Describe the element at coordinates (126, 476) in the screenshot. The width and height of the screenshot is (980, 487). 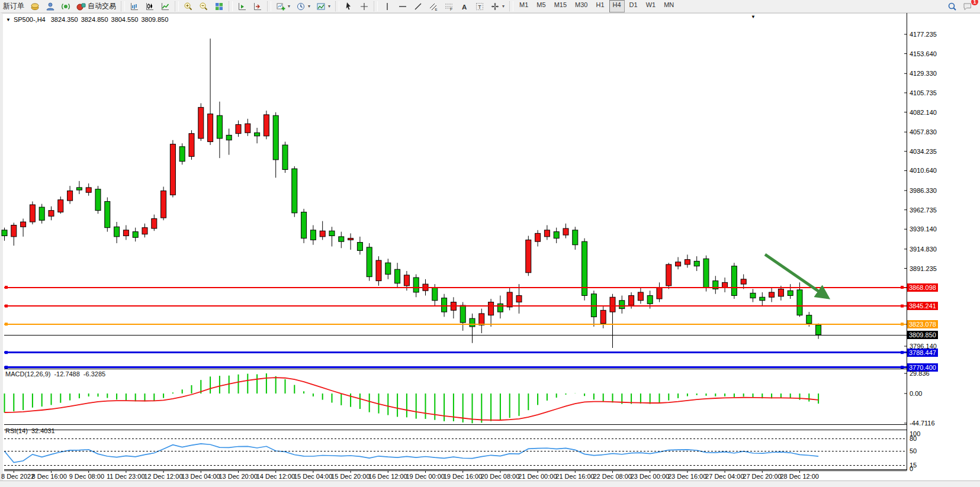
I see `time-label: 11 Dec 23:00` at that location.